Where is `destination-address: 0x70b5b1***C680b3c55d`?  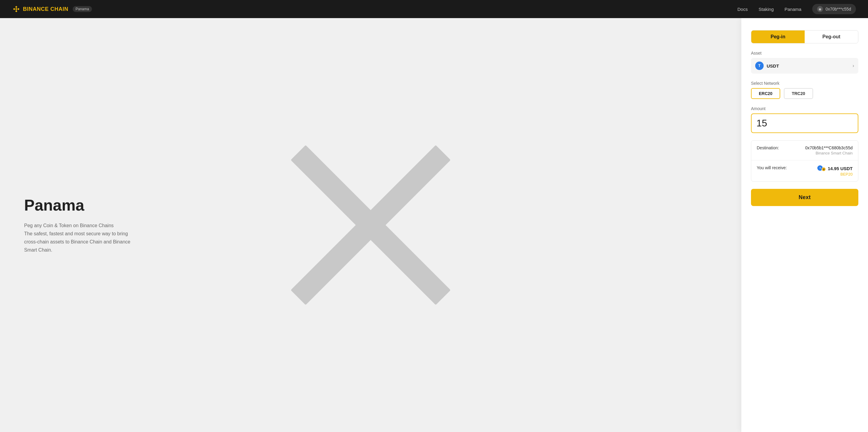 destination-address: 0x70b5b1***C680b3c55d is located at coordinates (829, 148).